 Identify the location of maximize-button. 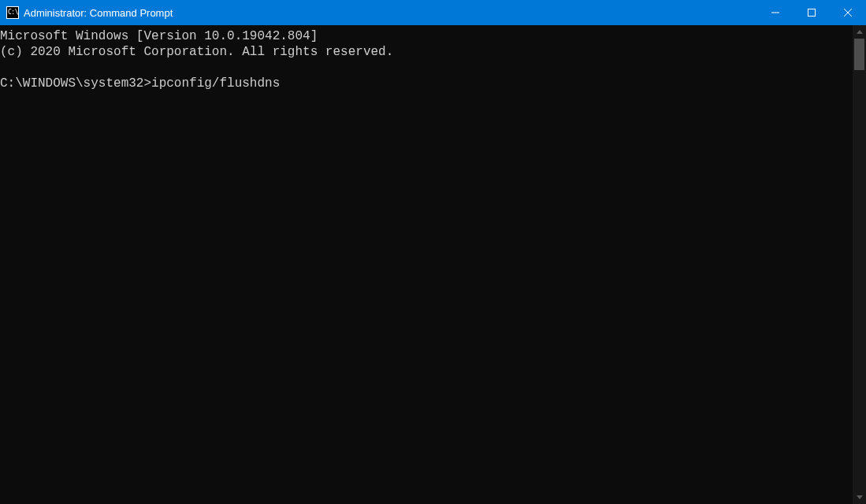
(812, 13).